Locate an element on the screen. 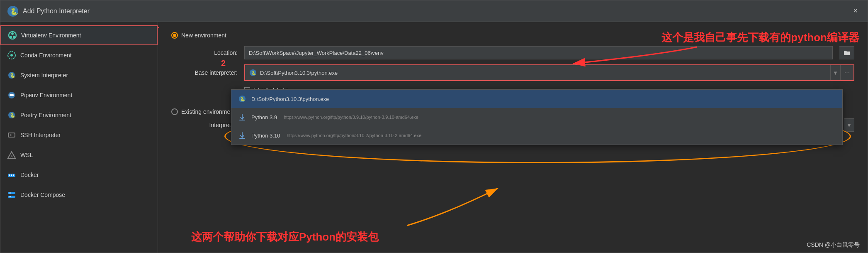 The height and width of the screenshot is (253, 868). existing-environment-radio is located at coordinates (175, 112).